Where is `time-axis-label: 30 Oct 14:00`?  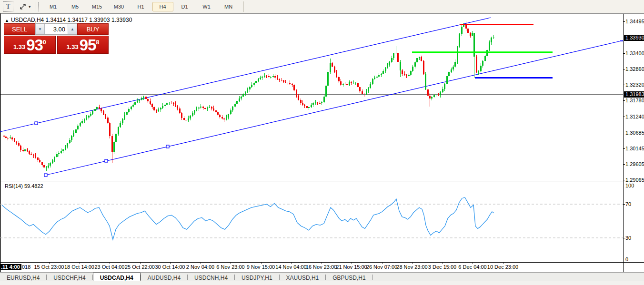 time-axis-label: 30 Oct 14:00 is located at coordinates (171, 267).